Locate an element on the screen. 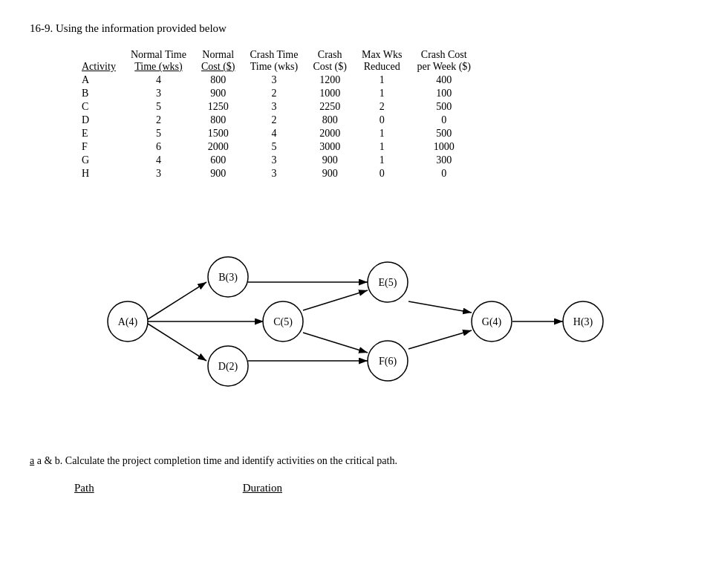 The height and width of the screenshot is (588, 713). node-g-label: G(4) is located at coordinates (492, 322).